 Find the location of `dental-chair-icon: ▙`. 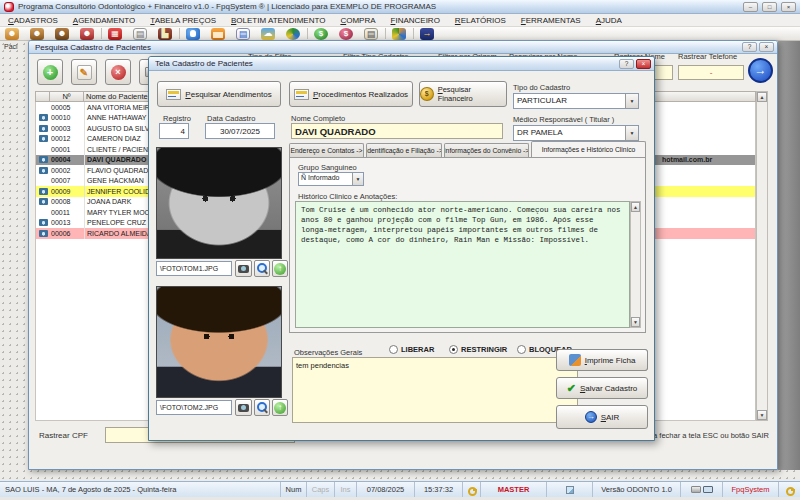

dental-chair-icon: ▙ is located at coordinates (165, 34).